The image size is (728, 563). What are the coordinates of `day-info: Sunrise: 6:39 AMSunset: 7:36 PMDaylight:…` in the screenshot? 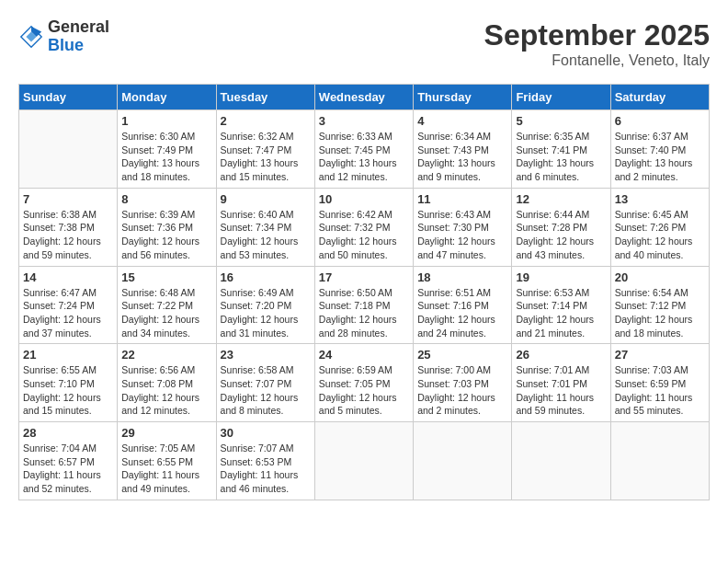 It's located at (166, 236).